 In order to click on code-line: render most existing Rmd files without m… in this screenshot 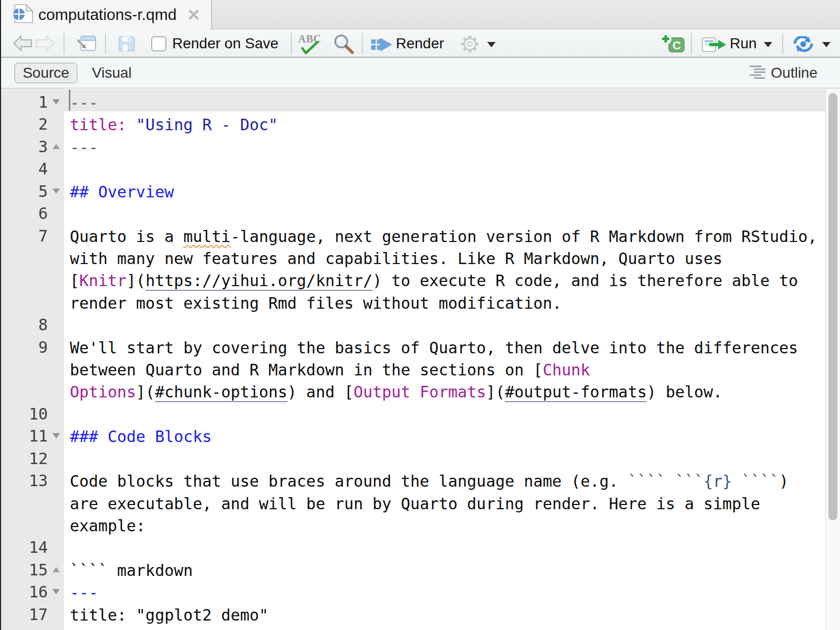, I will do `click(445, 303)`.